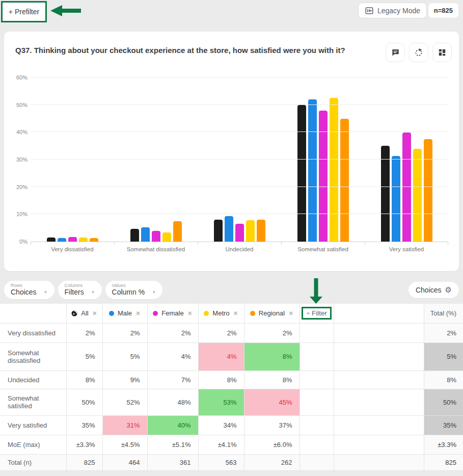 The image size is (463, 476). Describe the element at coordinates (392, 10) in the screenshot. I see `legacy-mode-button: Legacy Mode` at that location.